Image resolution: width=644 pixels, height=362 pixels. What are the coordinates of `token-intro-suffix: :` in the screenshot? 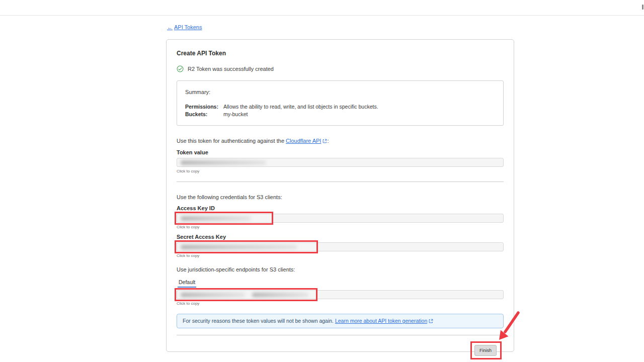 It's located at (328, 141).